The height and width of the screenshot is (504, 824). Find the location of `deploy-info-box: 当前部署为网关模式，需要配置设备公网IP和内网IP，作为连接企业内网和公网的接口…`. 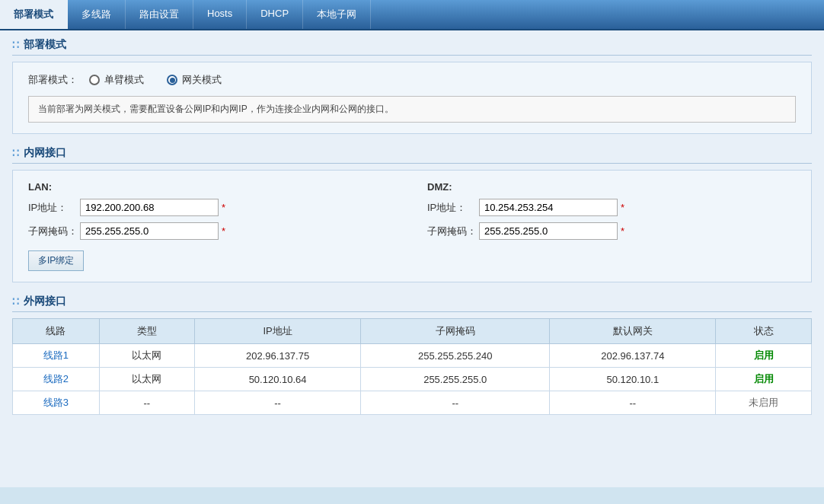

deploy-info-box: 当前部署为网关模式，需要配置设备公网IP和内网IP，作为连接企业内网和公网的接口… is located at coordinates (412, 110).